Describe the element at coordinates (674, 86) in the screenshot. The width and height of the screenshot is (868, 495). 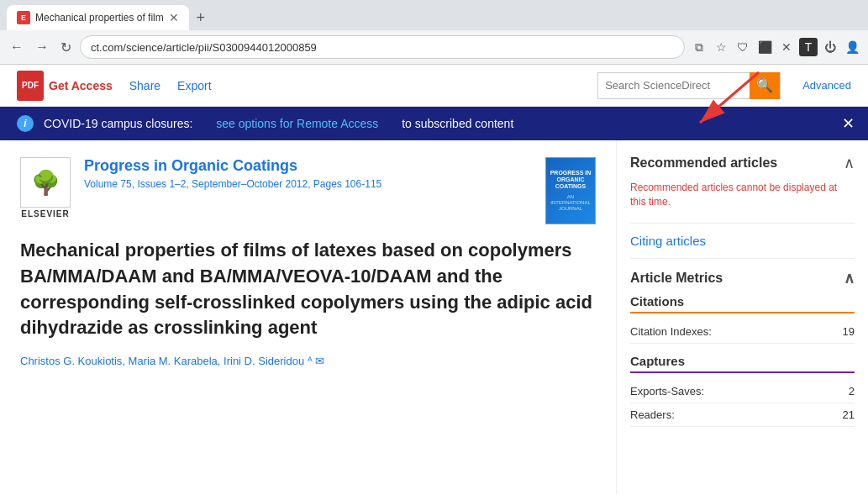
I see `search-input` at that location.